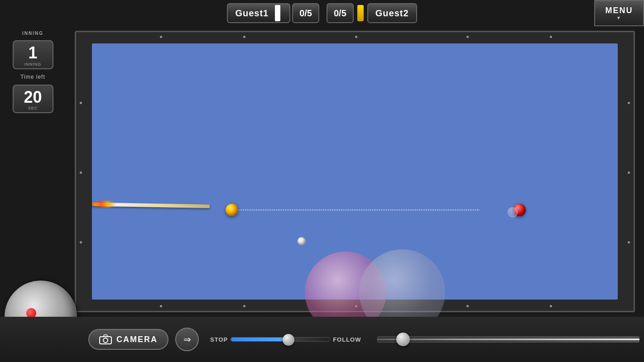 The height and width of the screenshot is (362, 644). What do you see at coordinates (33, 64) in the screenshot?
I see `inning-sub-label: INNING` at bounding box center [33, 64].